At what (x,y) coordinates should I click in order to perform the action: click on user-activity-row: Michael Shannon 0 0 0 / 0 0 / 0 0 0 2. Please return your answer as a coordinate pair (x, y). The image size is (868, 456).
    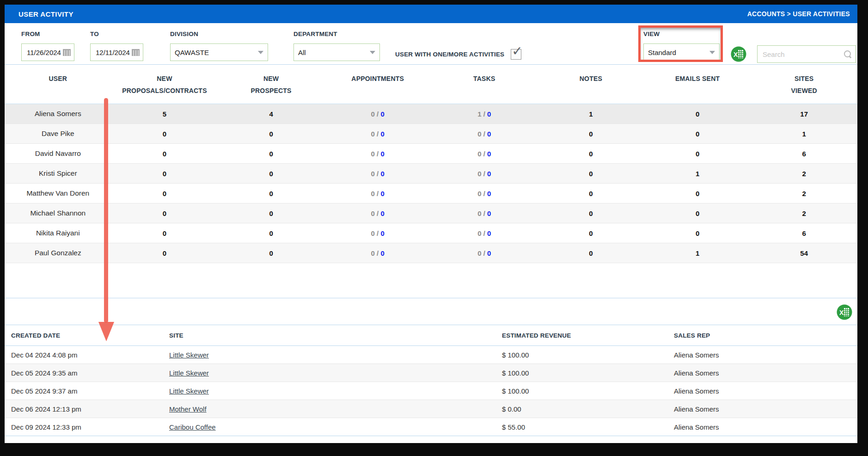
    Looking at the image, I should click on (431, 214).